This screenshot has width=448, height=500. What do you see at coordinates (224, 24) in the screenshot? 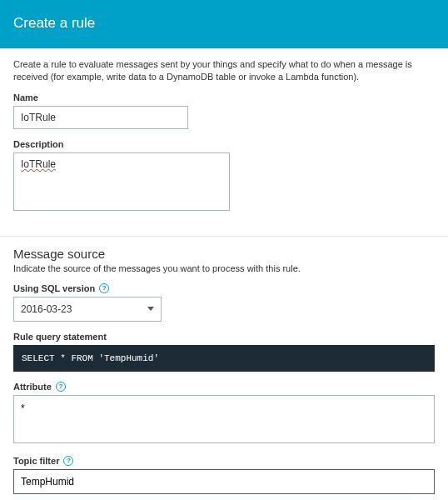
I see `page-header: Create a rule` at bounding box center [224, 24].